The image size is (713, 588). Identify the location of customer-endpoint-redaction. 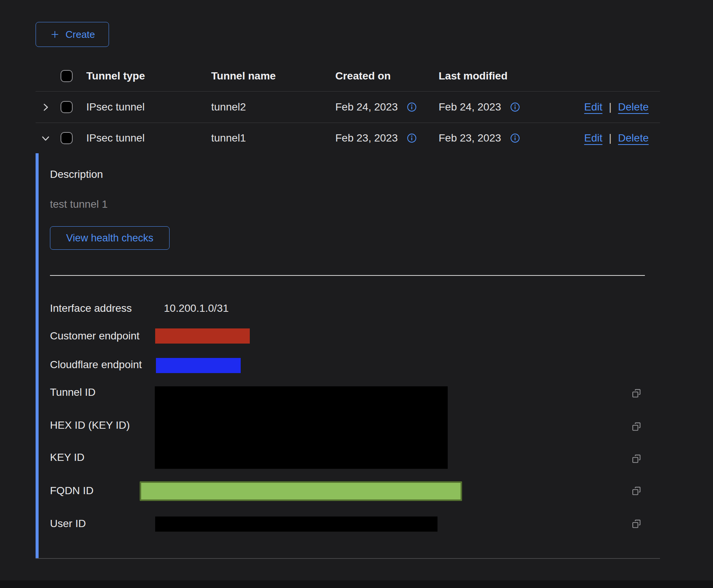
(202, 336).